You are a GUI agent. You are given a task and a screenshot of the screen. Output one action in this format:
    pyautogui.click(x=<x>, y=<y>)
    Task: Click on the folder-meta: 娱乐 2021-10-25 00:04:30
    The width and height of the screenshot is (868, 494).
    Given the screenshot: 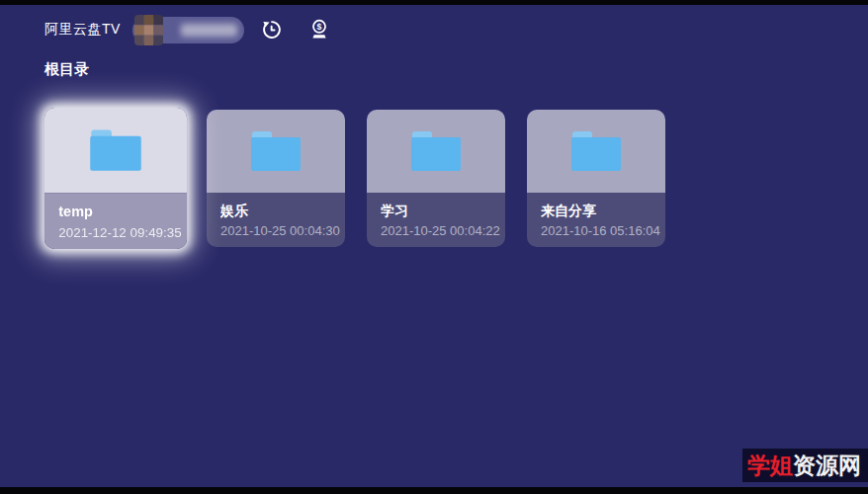 What is the action you would take?
    pyautogui.click(x=276, y=219)
    